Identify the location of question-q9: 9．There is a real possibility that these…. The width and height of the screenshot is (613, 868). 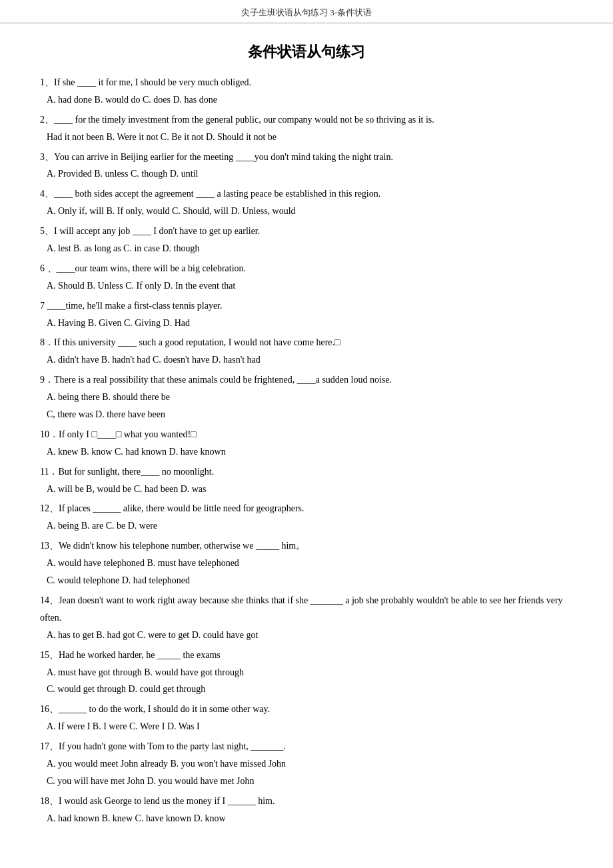
(306, 397).